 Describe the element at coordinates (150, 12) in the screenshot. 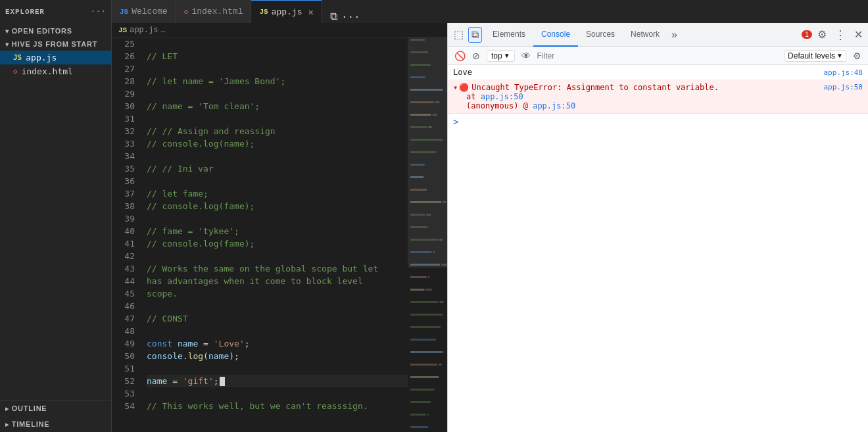

I see `welcome-tab-label: Welcome` at that location.